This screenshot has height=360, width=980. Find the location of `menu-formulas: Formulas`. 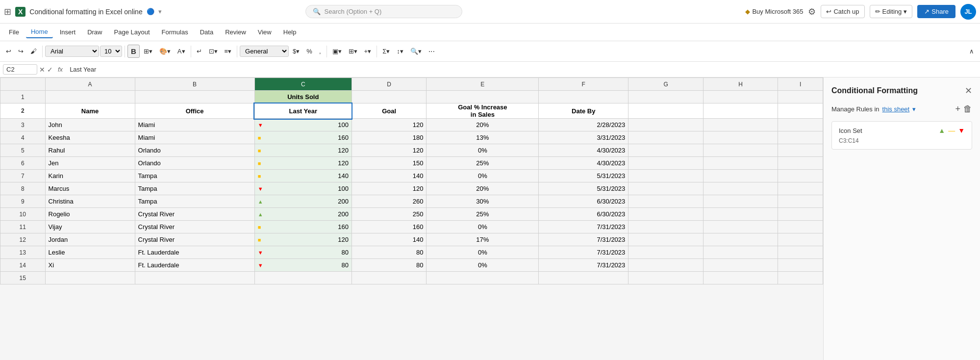

menu-formulas: Formulas is located at coordinates (175, 32).